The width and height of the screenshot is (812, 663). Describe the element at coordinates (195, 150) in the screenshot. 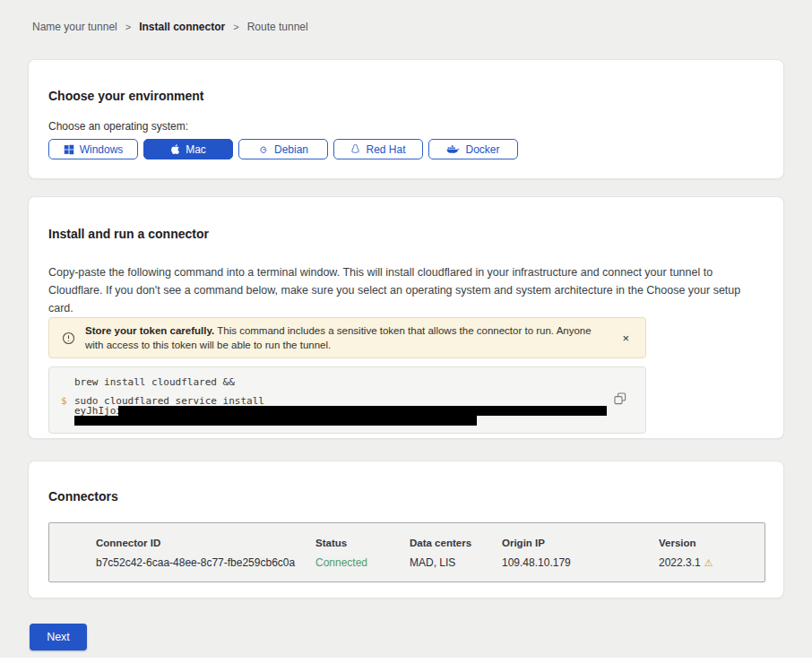

I see `os-button-label: Mac` at that location.